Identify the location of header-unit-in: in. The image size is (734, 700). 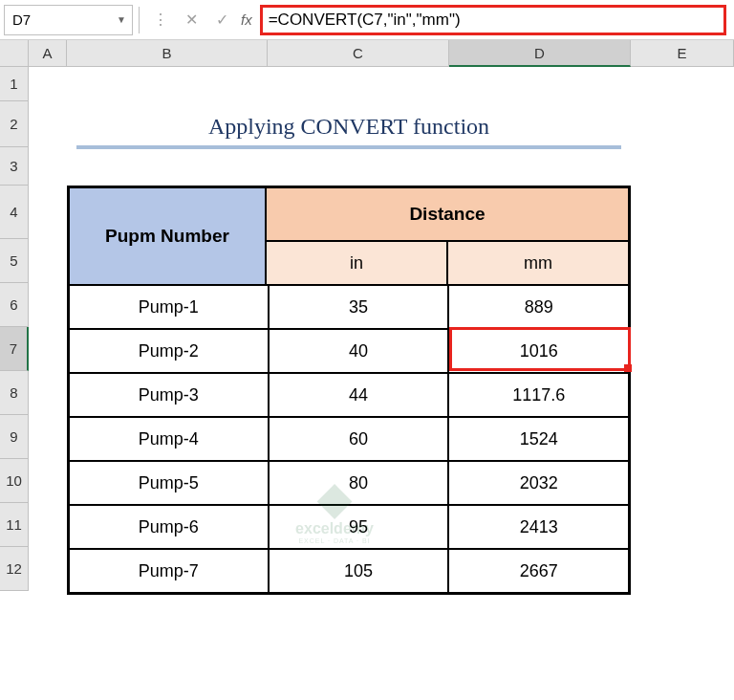
(356, 263).